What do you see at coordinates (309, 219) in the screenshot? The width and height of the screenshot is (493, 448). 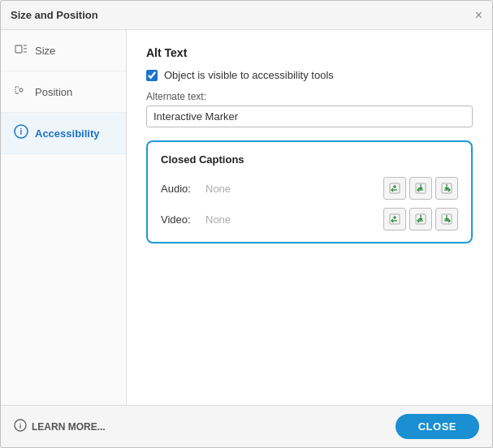 I see `video-caption-row: Video: None` at bounding box center [309, 219].